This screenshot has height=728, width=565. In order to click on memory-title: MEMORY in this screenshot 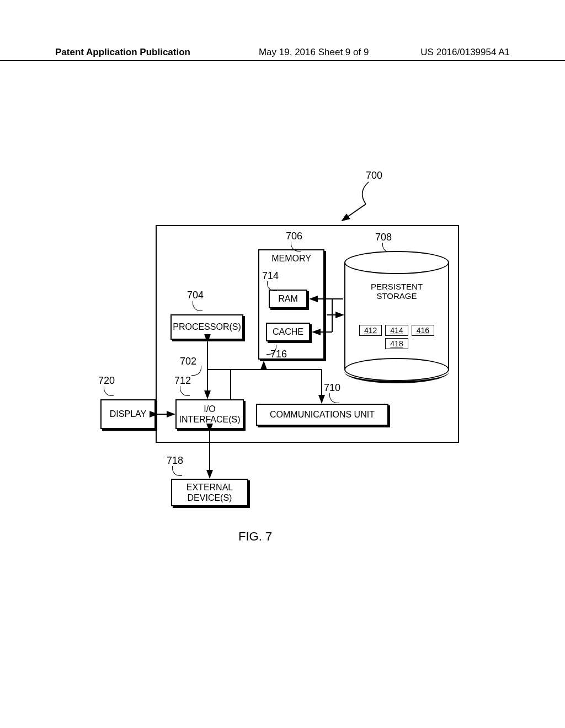, I will do `click(291, 259)`.